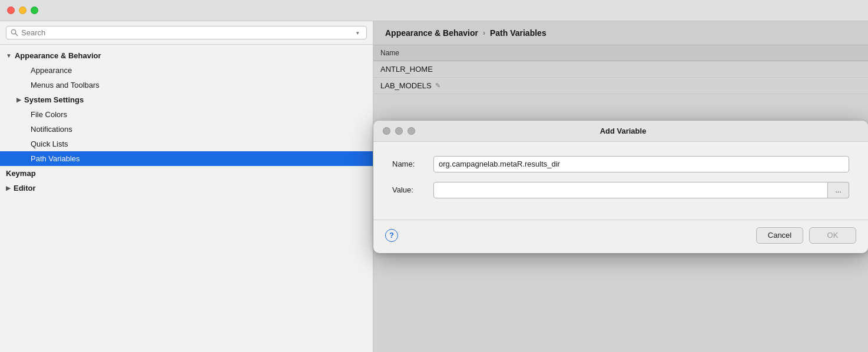  I want to click on search-dropdown-icon: ▾, so click(359, 33).